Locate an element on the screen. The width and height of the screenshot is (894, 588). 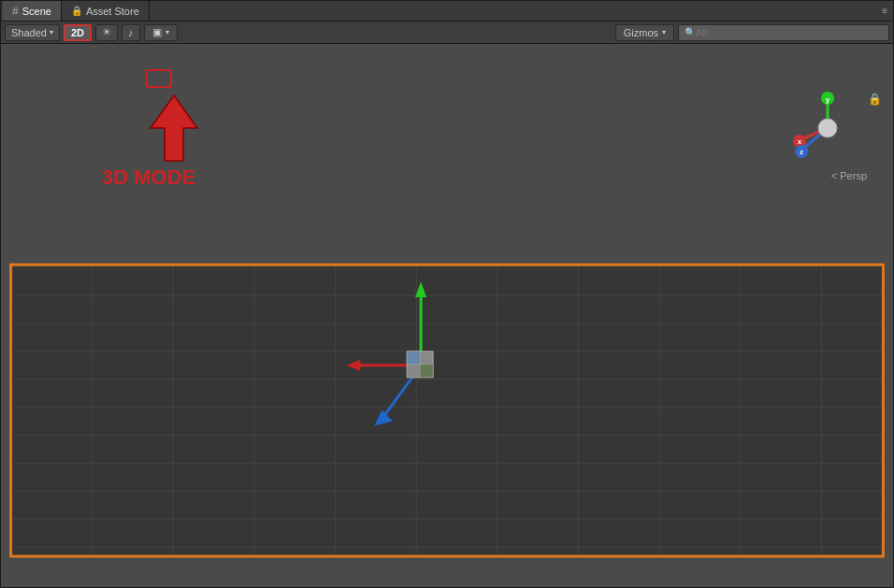
gizmos-label: Gizmos is located at coordinates (642, 33).